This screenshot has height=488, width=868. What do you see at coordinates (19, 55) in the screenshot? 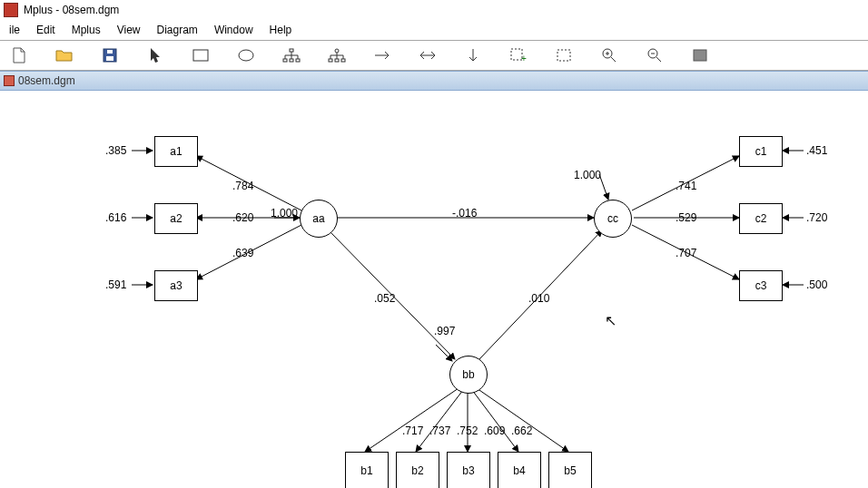
I see `new-file-icon` at bounding box center [19, 55].